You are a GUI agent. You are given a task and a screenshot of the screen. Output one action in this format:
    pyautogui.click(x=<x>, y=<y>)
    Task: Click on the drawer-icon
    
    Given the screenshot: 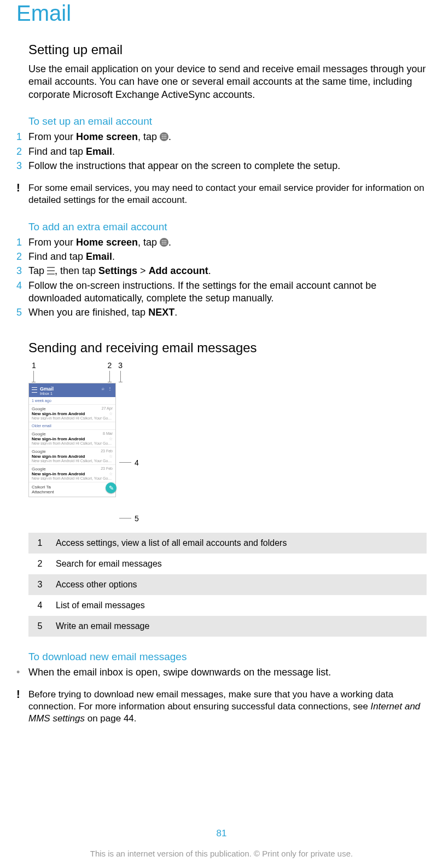 What is the action you would take?
    pyautogui.click(x=34, y=390)
    